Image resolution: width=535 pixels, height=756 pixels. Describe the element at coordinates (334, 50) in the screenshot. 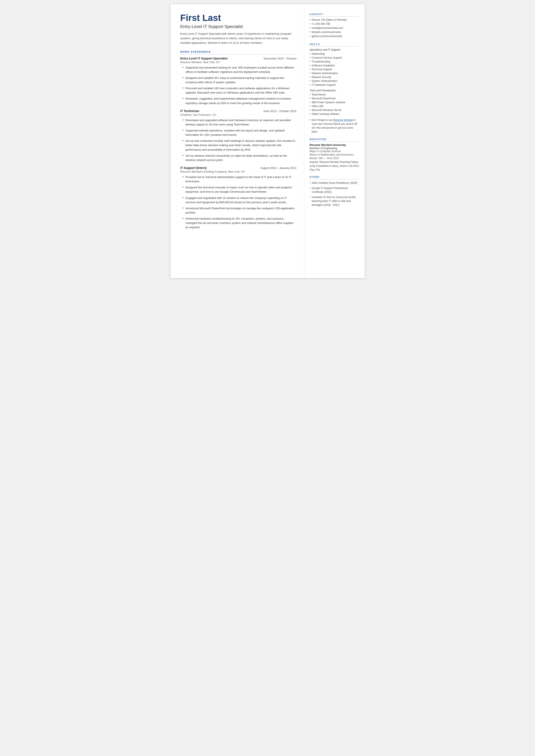

I see `ops-skills-label: Operations and IT Support:` at that location.